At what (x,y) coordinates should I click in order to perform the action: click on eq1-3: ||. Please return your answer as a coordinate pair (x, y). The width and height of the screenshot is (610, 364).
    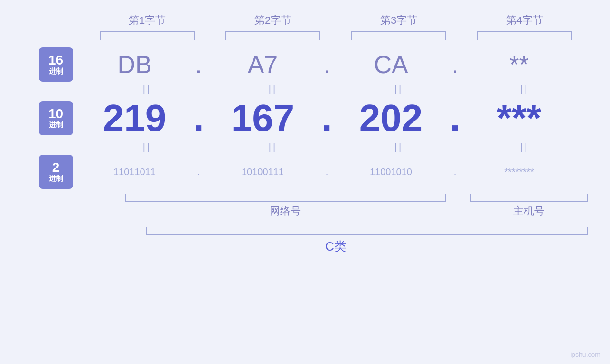
    Looking at the image, I should click on (399, 89).